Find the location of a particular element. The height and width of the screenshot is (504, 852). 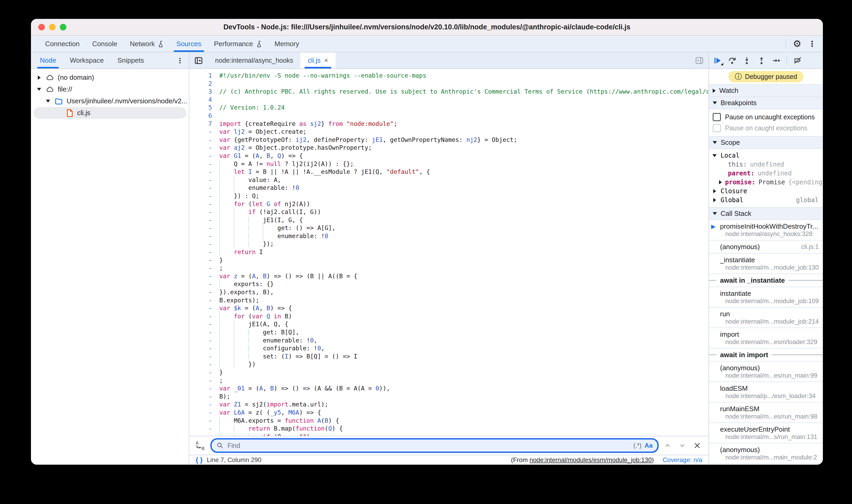

navigator-more-options-icon is located at coordinates (183, 60).